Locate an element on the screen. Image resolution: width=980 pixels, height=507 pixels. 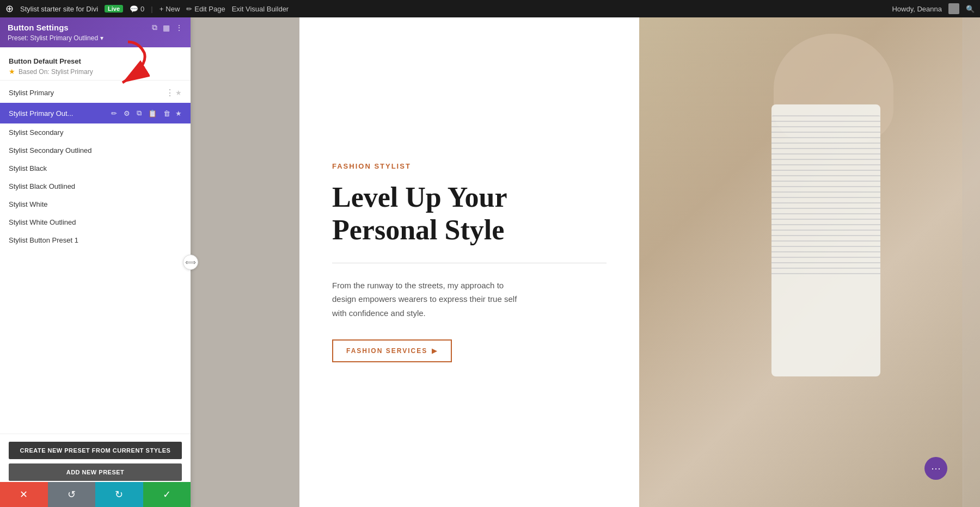
preset-item-name: Stylist Black is located at coordinates (95, 169).